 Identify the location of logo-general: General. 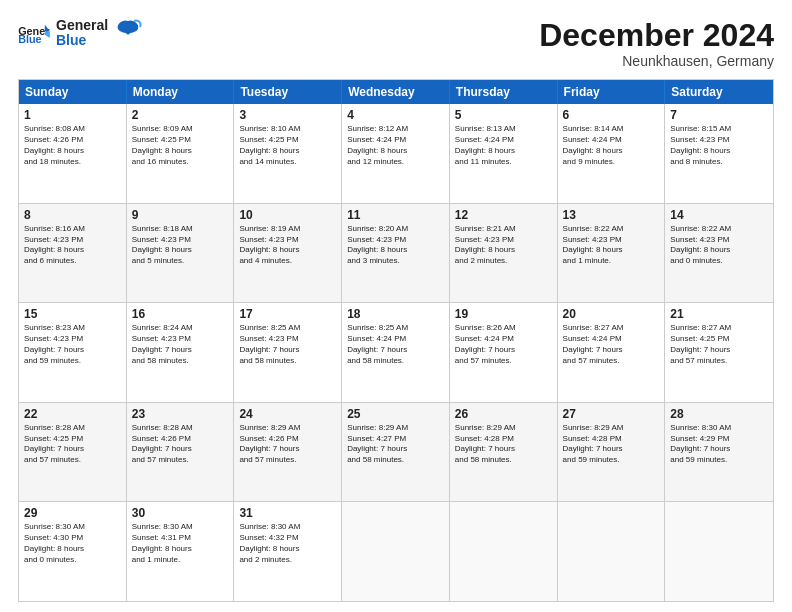
(82, 26).